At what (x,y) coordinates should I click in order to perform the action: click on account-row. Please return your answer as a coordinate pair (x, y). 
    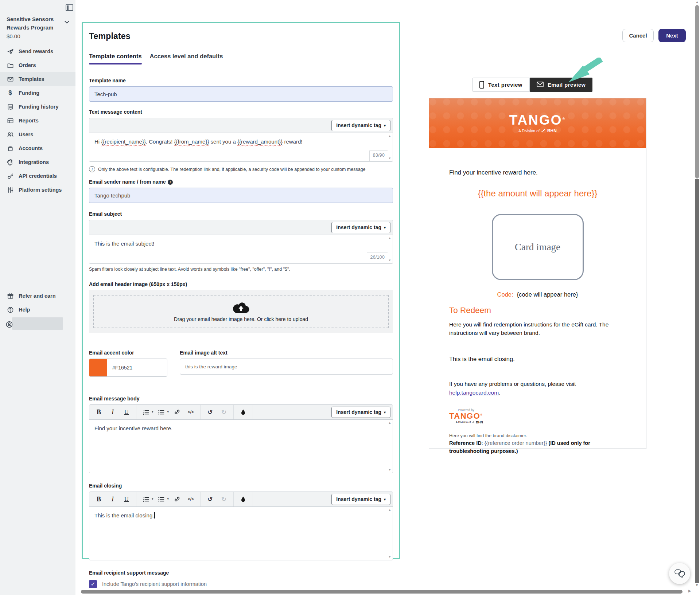
    Looking at the image, I should click on (38, 326).